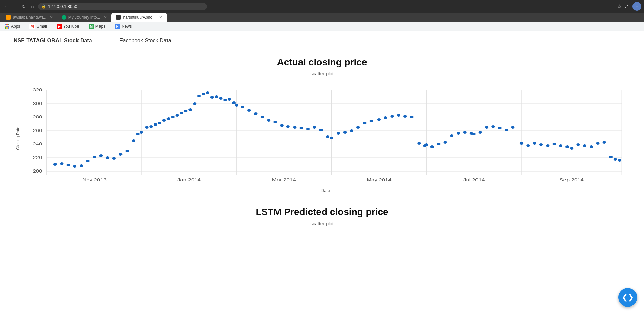 This screenshot has height=317, width=644. I want to click on nav-arrow-button: ❮❯, so click(628, 297).